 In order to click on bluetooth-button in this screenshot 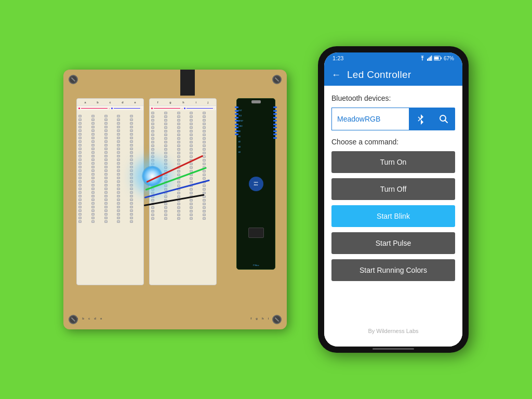, I will do `click(421, 119)`.